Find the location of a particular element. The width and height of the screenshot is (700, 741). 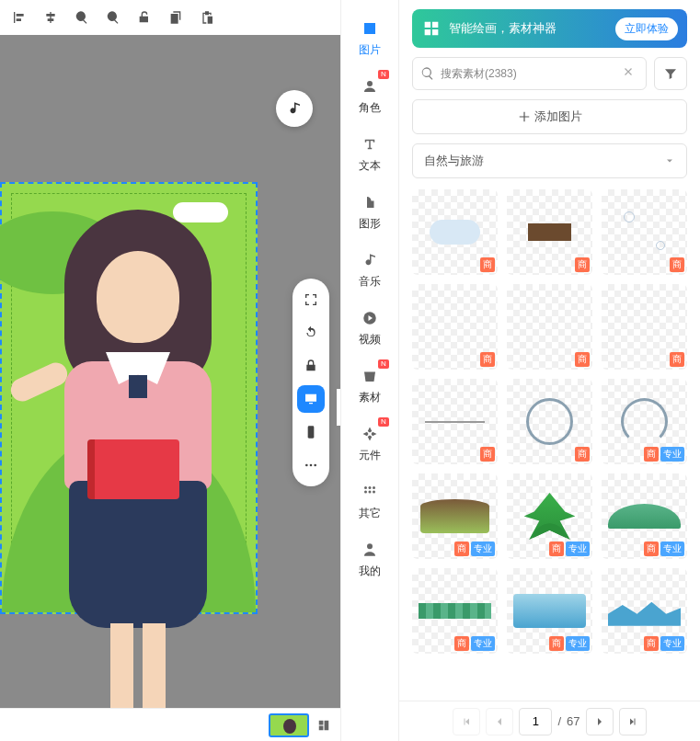

floating-toolbar is located at coordinates (311, 382).